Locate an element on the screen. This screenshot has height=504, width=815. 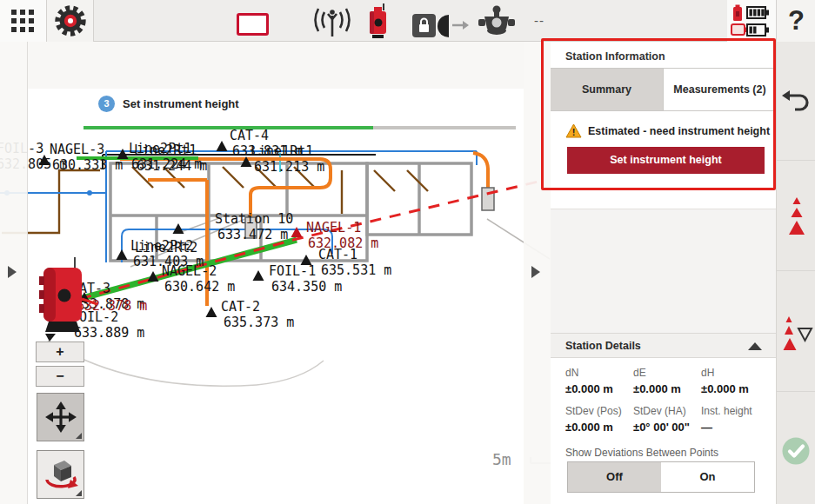
arrow-right-icon is located at coordinates (461, 25).